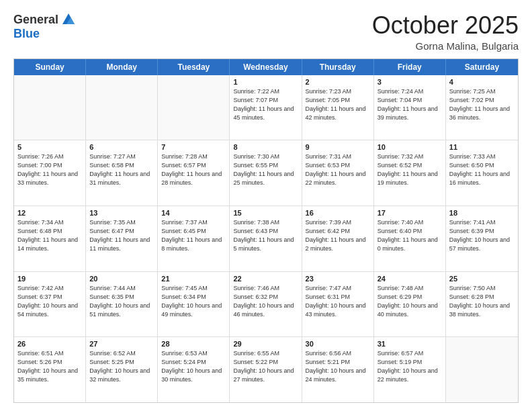 The image size is (532, 411). I want to click on day-info-12: Sunrise: 7:34 AM Sunset: 6:48 PM Dayligh…, so click(50, 236).